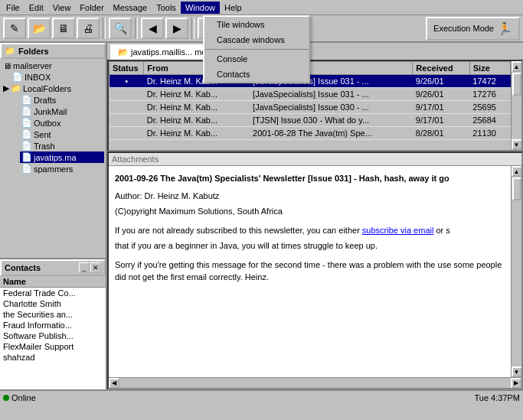  Describe the element at coordinates (197, 107) in the screenshot. I see `msg-from-2: Dr. Heinz M. Kab...` at that location.